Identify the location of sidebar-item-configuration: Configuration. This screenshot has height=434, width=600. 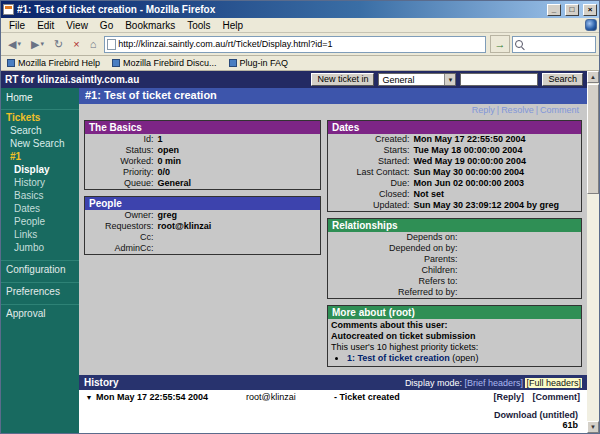
(40, 268).